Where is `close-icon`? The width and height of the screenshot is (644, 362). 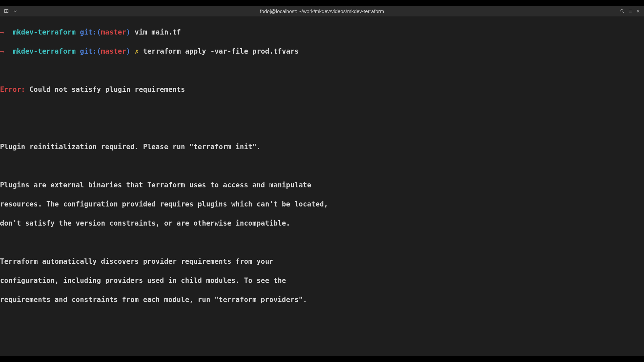
close-icon is located at coordinates (638, 11).